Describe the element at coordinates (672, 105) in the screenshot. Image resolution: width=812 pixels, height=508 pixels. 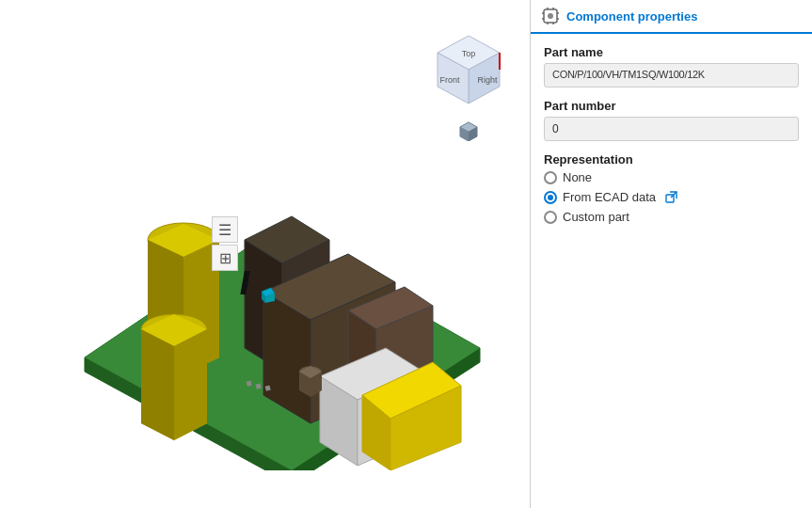
I see `part-number-label: Part number` at that location.